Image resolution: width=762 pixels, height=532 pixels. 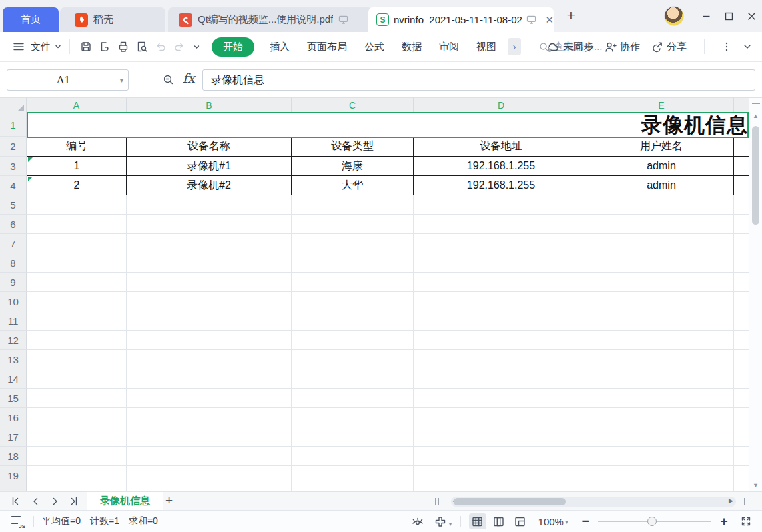 I want to click on cell-B17, so click(x=210, y=437).